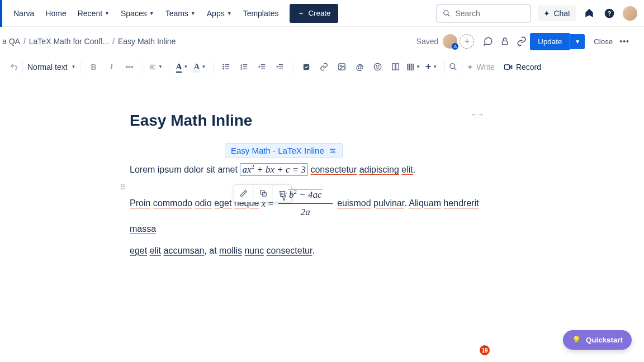  What do you see at coordinates (314, 13) in the screenshot?
I see `create-button: ＋Create` at bounding box center [314, 13].